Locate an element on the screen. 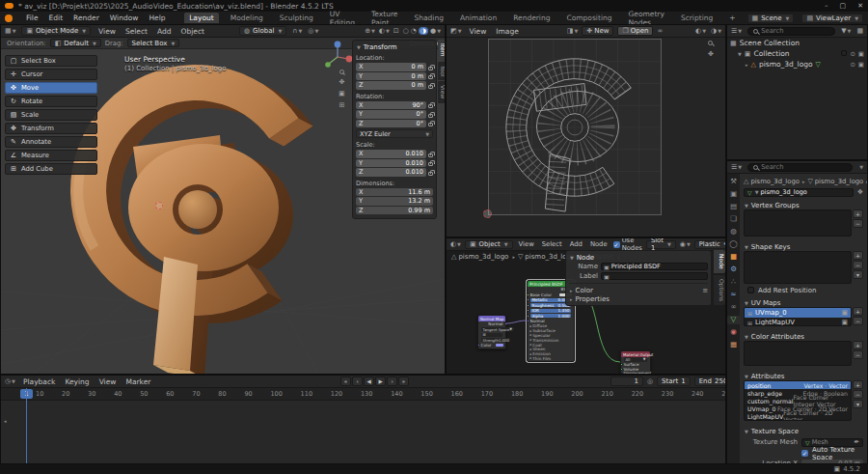 The width and height of the screenshot is (868, 474). mode-selector: ▣Object Mode▼ is located at coordinates (56, 31).